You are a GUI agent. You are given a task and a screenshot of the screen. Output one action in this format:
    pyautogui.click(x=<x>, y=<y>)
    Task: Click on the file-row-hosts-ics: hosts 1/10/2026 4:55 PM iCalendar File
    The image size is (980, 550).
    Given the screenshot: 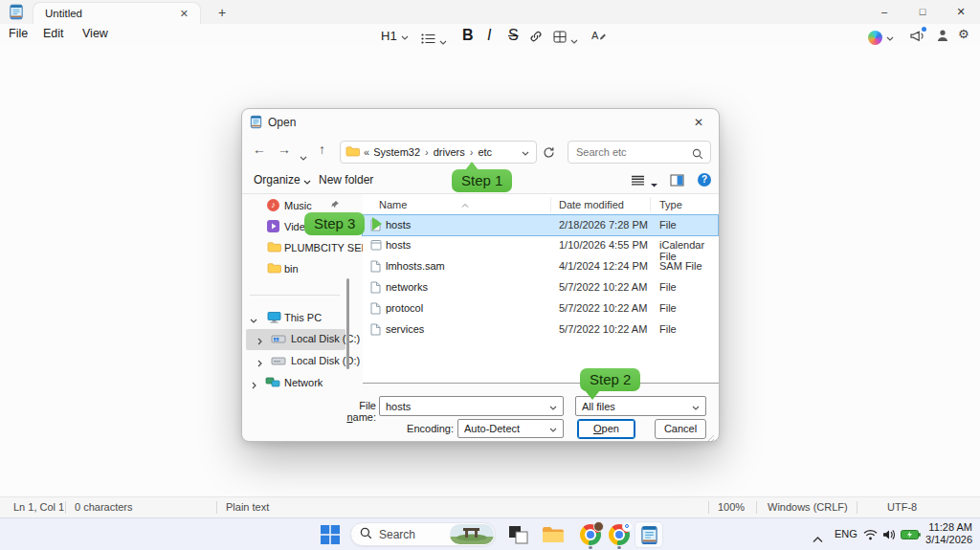 What is the action you would take?
    pyautogui.click(x=540, y=245)
    